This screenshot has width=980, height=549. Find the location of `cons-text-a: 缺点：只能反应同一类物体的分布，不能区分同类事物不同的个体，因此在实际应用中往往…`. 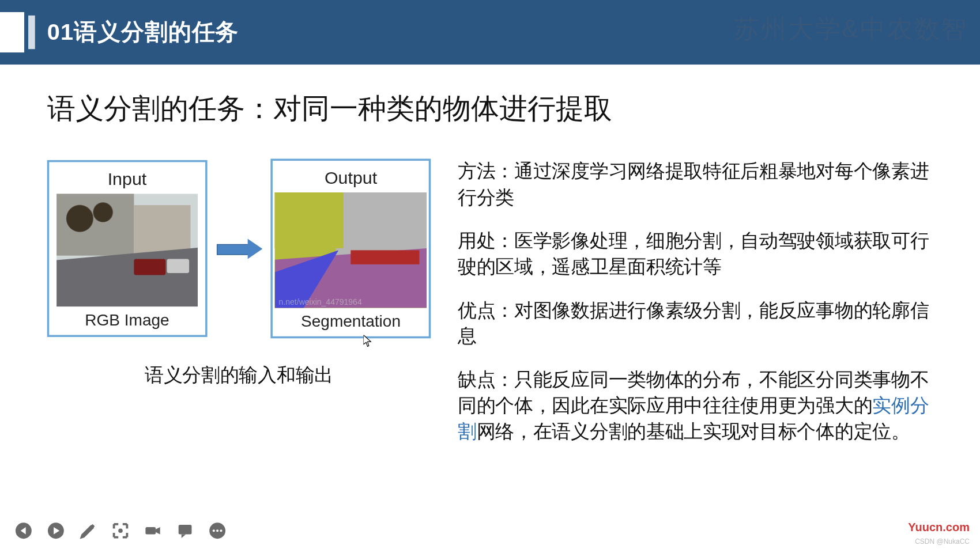

cons-text-a: 缺点：只能反应同一类物体的分布，不能区分同类事物不同的个体，因此在实际应用中往往… is located at coordinates (693, 393).